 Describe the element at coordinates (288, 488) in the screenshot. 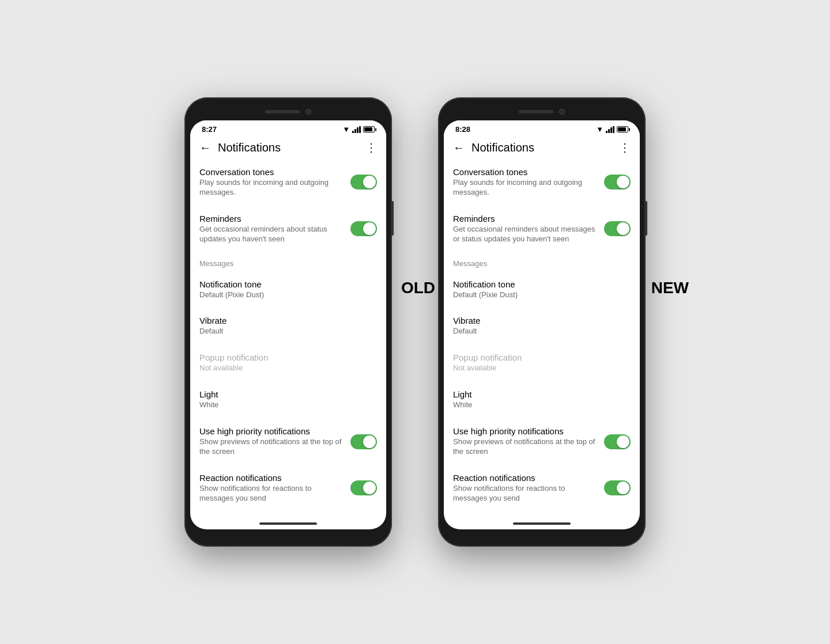

I see `old-reaction-item: Reaction notifications Show notification…` at that location.